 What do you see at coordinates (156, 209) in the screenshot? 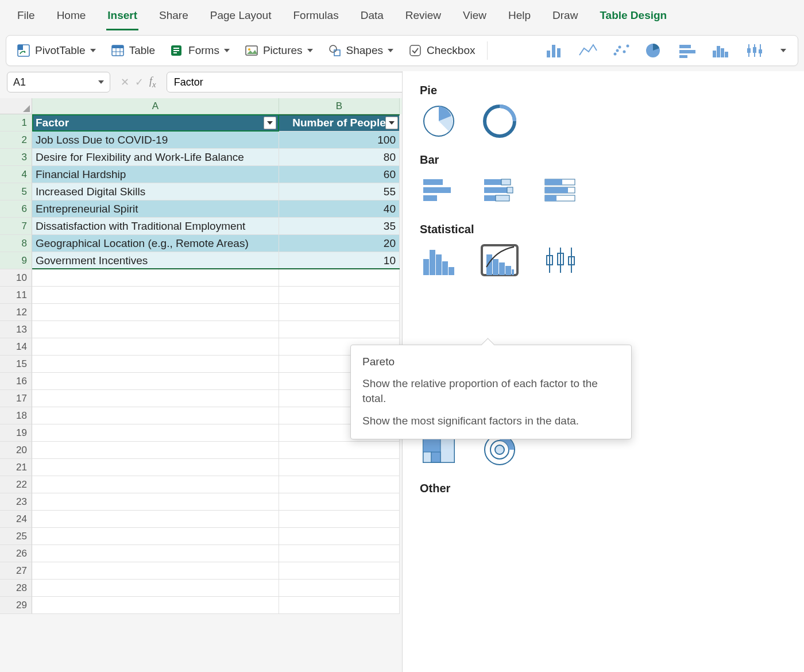
I see `cell-factor: Entrepreneurial Spirit` at bounding box center [156, 209].